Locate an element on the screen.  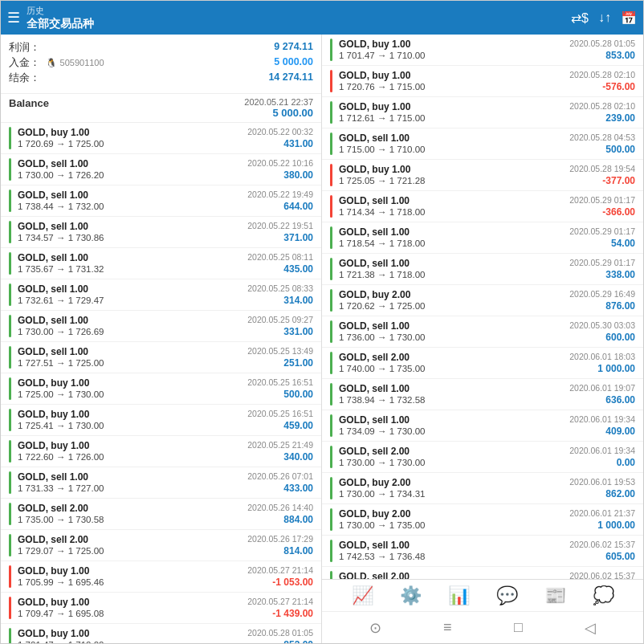
calendar-icon: 📅 is located at coordinates (629, 18).